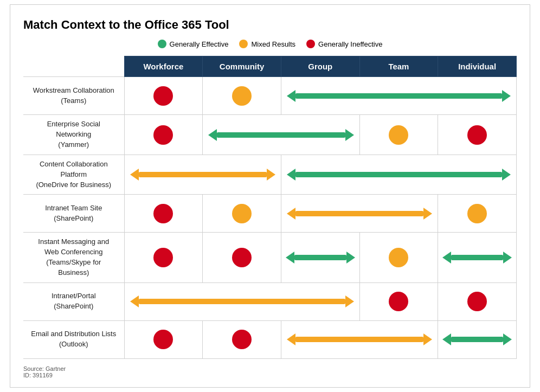 This screenshot has height=392, width=540. What do you see at coordinates (200, 44) in the screenshot?
I see `legend-label-green: Generally Effective` at bounding box center [200, 44].